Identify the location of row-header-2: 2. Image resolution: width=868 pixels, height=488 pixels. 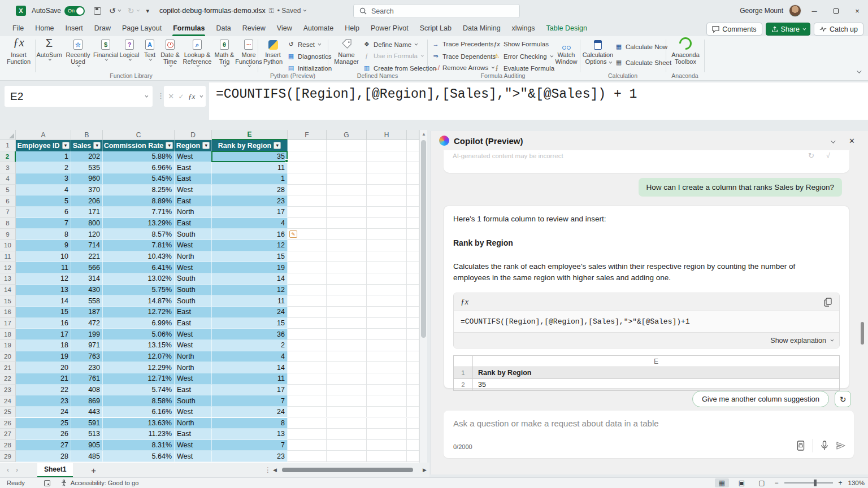
(8, 157).